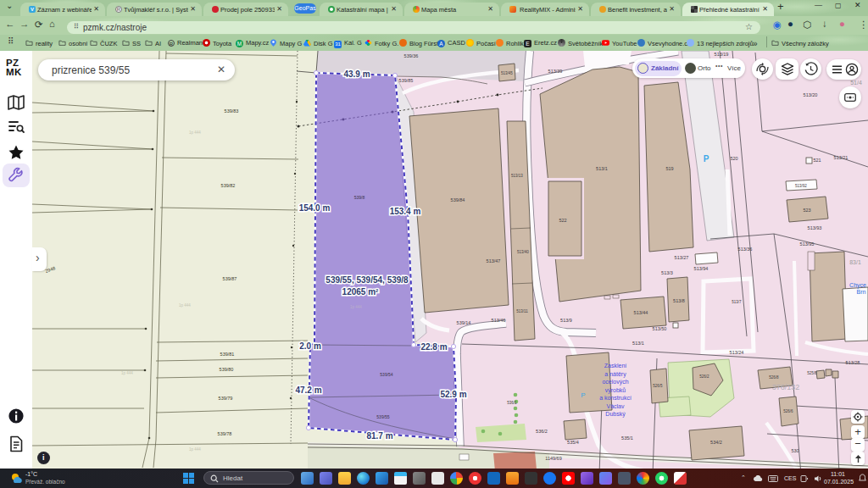  Describe the element at coordinates (566, 320) in the screenshot. I see `svg-text: 513/9` at that location.